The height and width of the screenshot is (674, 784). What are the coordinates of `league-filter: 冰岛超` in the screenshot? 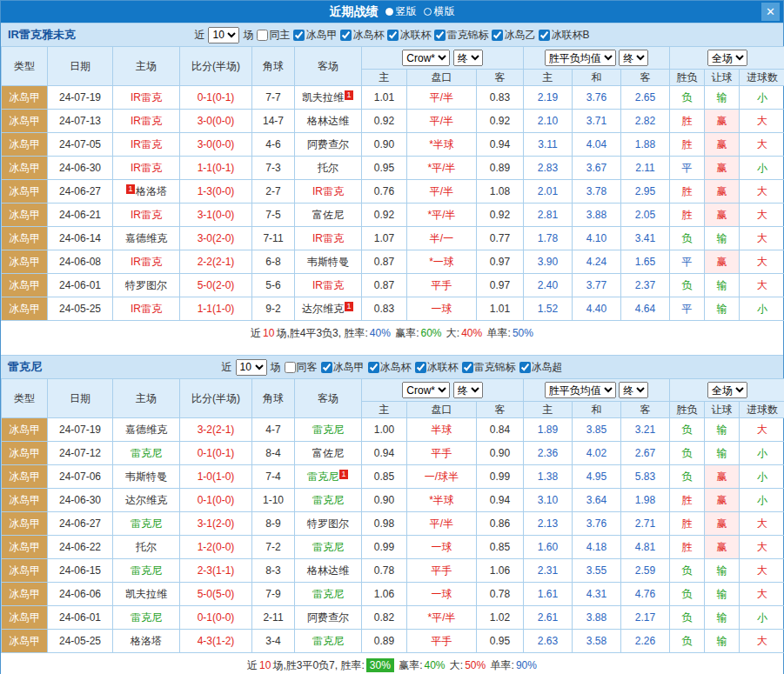 It's located at (541, 367).